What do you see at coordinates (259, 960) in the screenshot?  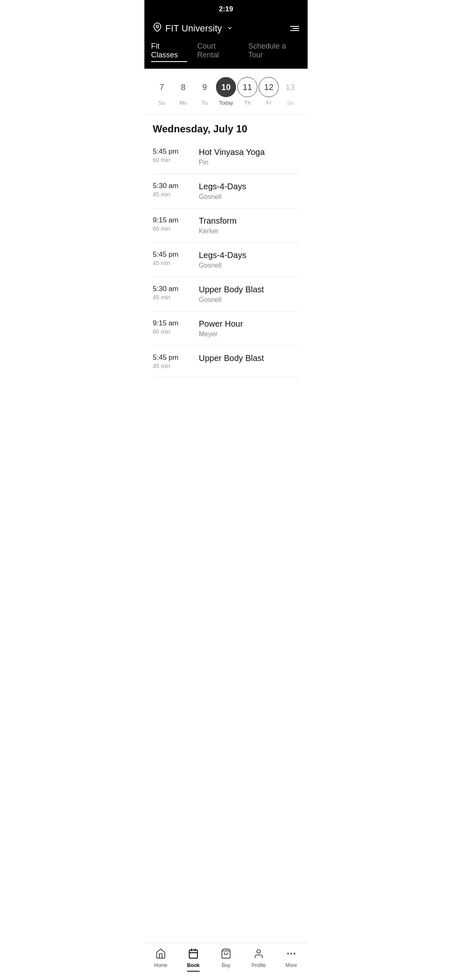 I see `nav-item-profile: Profile` at bounding box center [259, 960].